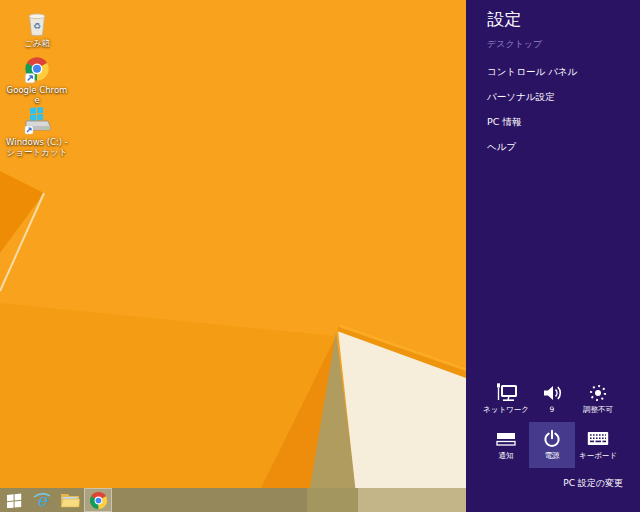 Image resolution: width=640 pixels, height=512 pixels. What do you see at coordinates (506, 456) in the screenshot?
I see `notifications-label: 通知` at bounding box center [506, 456].